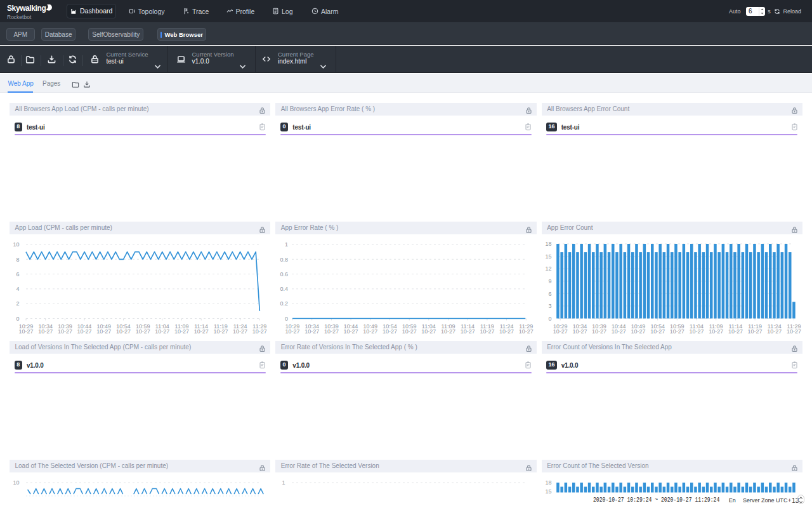 The width and height of the screenshot is (812, 508). What do you see at coordinates (18, 304) in the screenshot?
I see `svg-text: 2` at bounding box center [18, 304].